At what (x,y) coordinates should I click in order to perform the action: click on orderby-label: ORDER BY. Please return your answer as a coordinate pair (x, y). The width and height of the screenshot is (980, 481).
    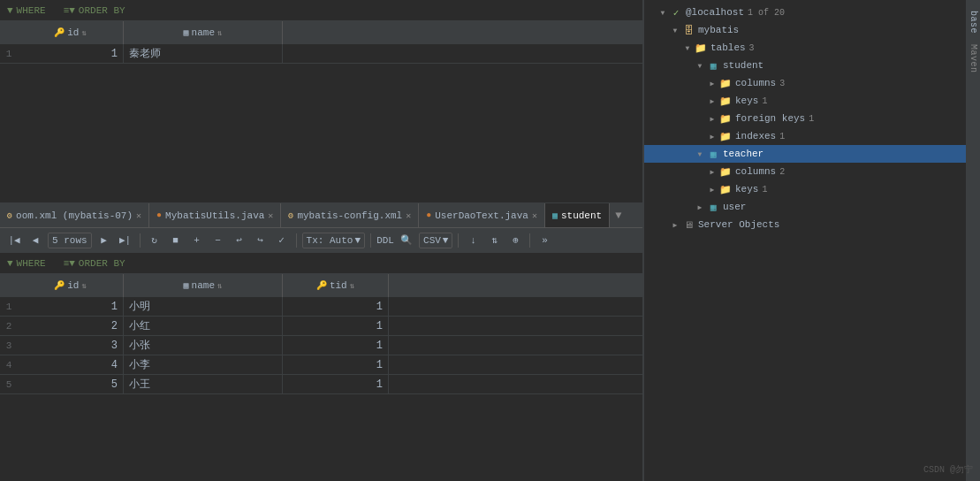
    Looking at the image, I should click on (103, 11).